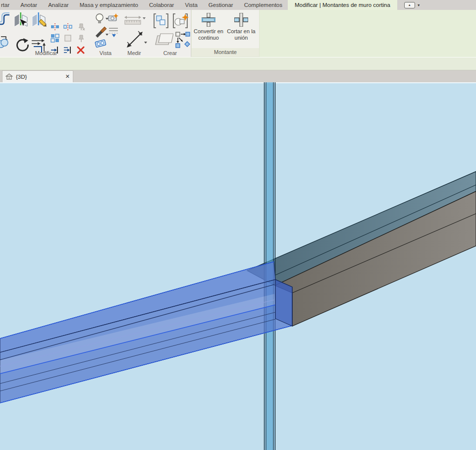 The height and width of the screenshot is (450, 476). What do you see at coordinates (183, 40) in the screenshot?
I see `assembly-arrows-icon` at bounding box center [183, 40].